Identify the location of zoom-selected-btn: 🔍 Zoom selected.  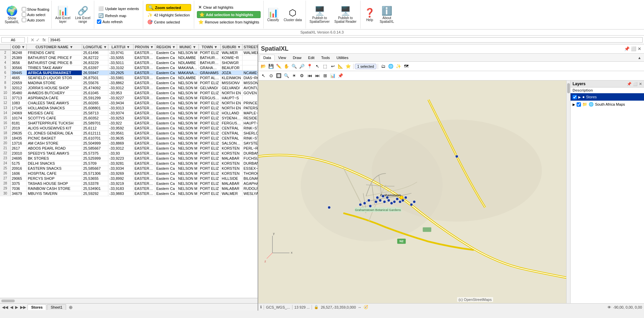
(168, 7).